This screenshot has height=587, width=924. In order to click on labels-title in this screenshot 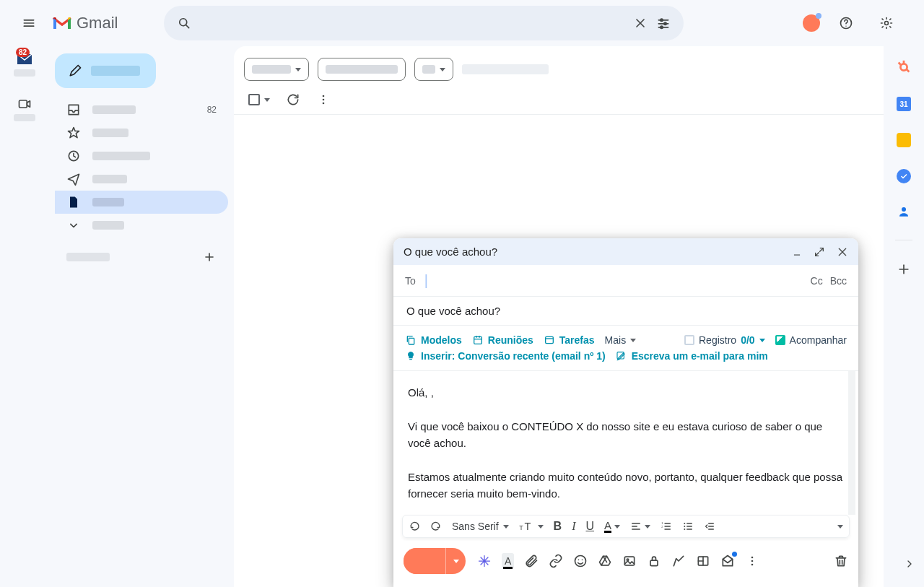, I will do `click(88, 257)`.